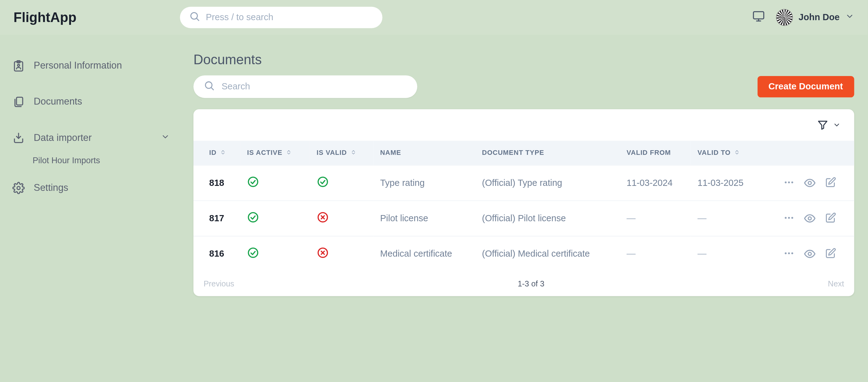  Describe the element at coordinates (655, 153) in the screenshot. I see `col-valid-from: VALID FROM` at that location.